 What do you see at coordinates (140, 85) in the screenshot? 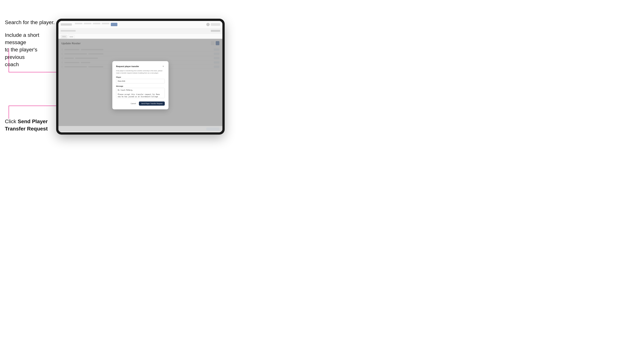
I see `main-content: Update Roster` at bounding box center [140, 85].